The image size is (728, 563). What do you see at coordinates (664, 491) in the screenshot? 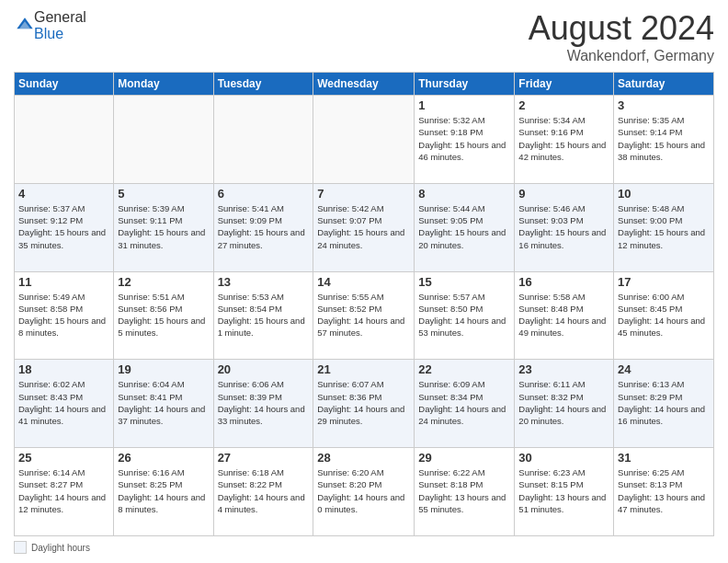
I see `day-info: Sunrise: 6:25 AM Sunset: 8:13 PM Dayligh…` at bounding box center [664, 491].